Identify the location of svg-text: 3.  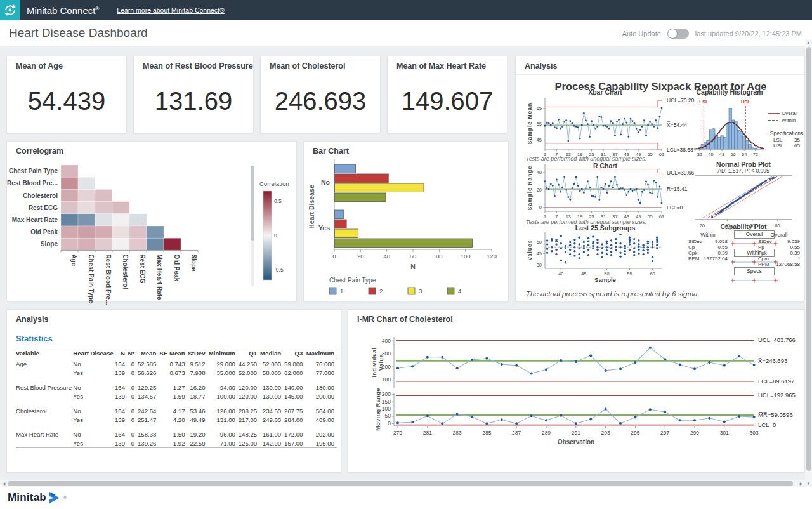
(420, 291).